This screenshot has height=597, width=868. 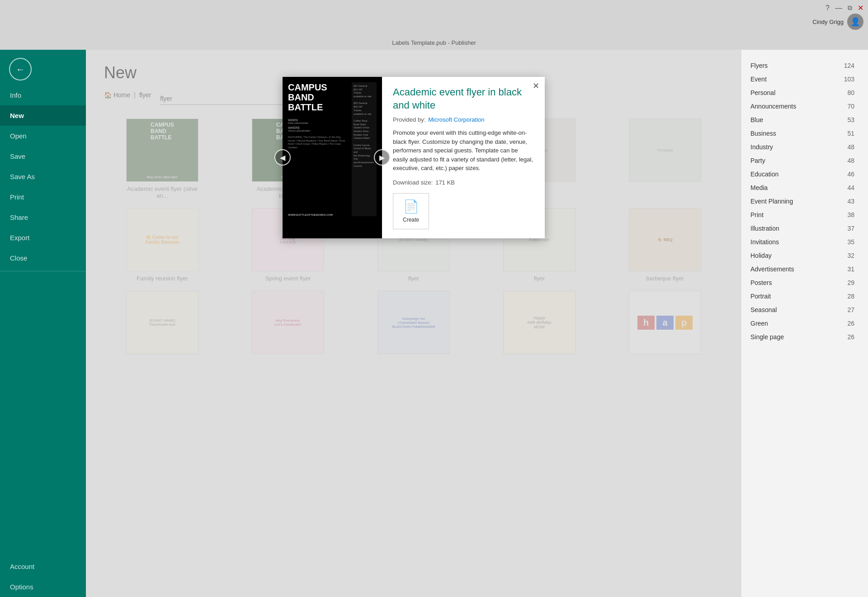 I want to click on right-panel: Flyers124Event103Personal80Announcements…, so click(x=805, y=323).